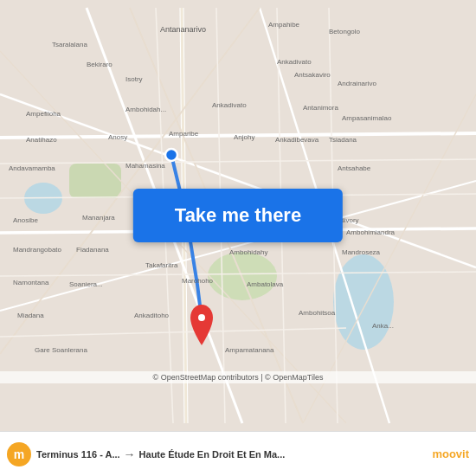  I want to click on svg-text: Fiadanana, so click(93, 249).